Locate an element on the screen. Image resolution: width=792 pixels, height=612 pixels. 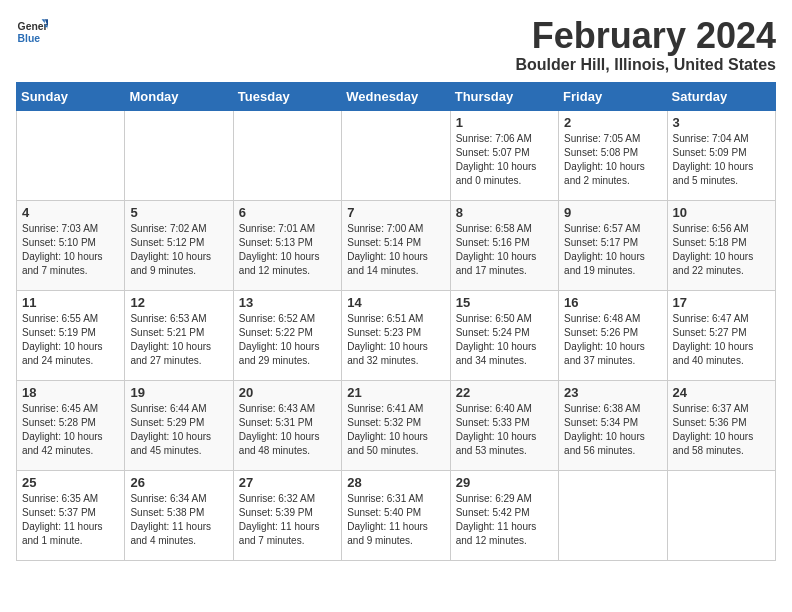
day-info: Sunrise: 6:48 AM Sunset: 5:26 PM Dayligh… is located at coordinates (612, 340).